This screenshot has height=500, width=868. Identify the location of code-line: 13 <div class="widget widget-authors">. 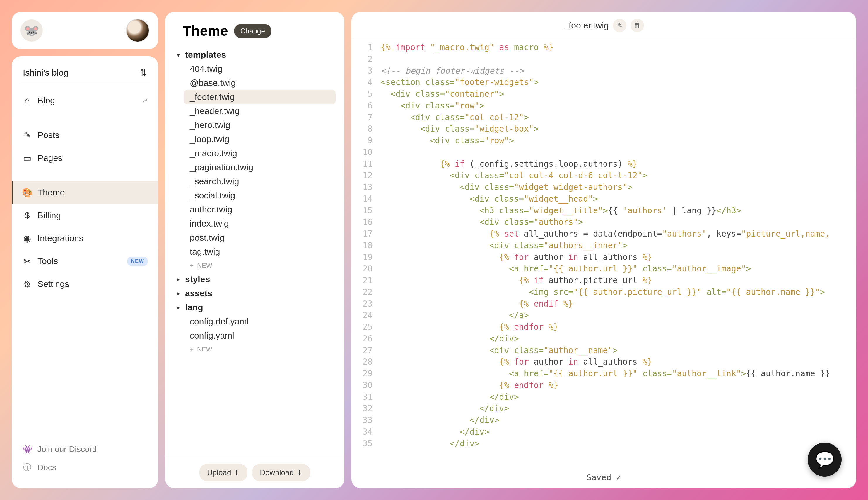
(604, 187).